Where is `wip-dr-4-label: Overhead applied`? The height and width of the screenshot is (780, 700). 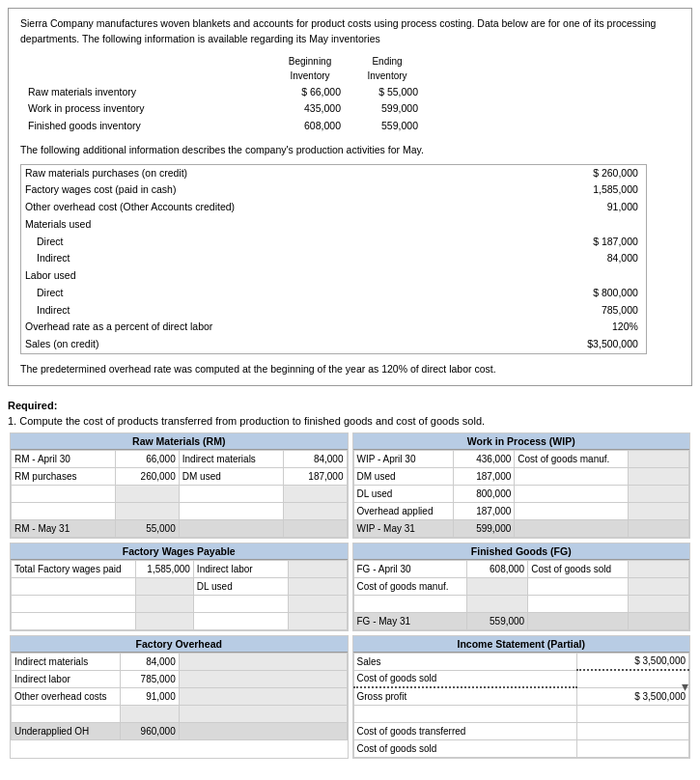 wip-dr-4-label: Overhead applied is located at coordinates (404, 511).